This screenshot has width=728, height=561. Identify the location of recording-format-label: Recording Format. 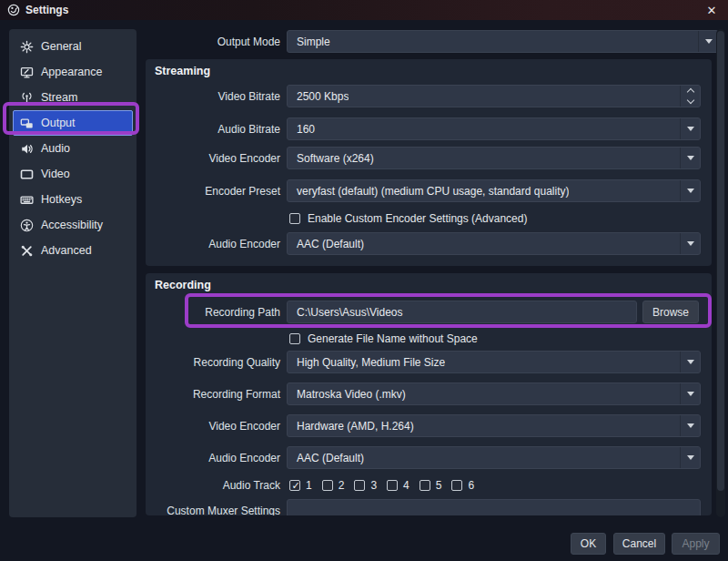
(213, 393).